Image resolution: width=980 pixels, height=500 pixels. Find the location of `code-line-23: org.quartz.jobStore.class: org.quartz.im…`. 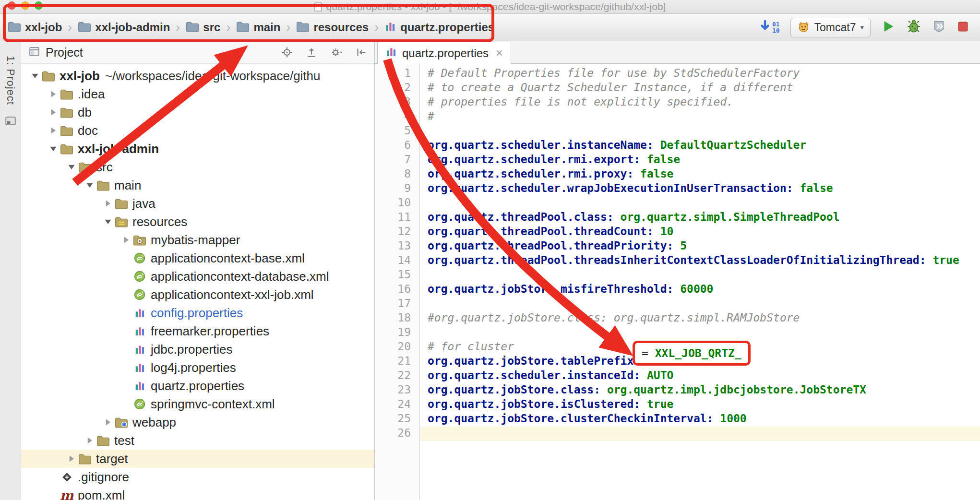

code-line-23: org.quartz.jobStore.class: org.quartz.im… is located at coordinates (700, 391).